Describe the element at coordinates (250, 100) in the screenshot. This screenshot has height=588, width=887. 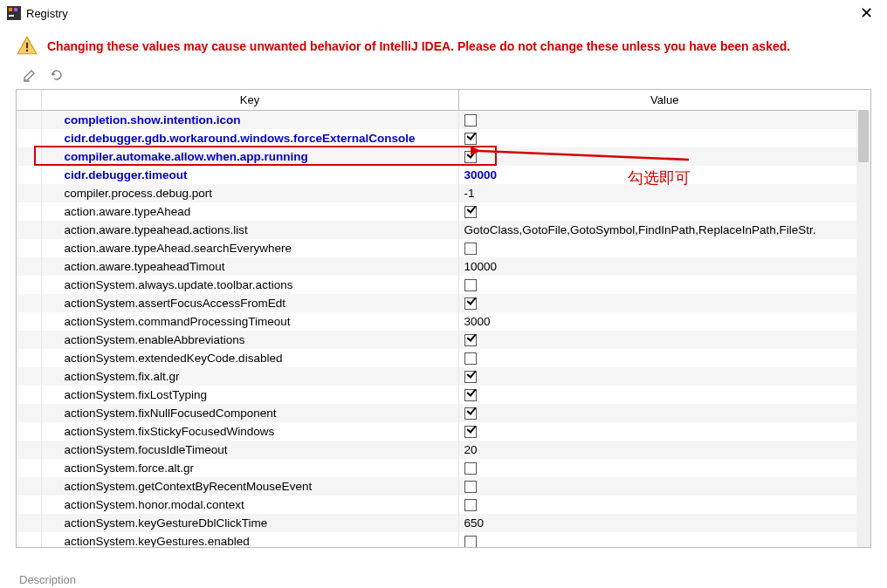
I see `col-key: Key` at that location.